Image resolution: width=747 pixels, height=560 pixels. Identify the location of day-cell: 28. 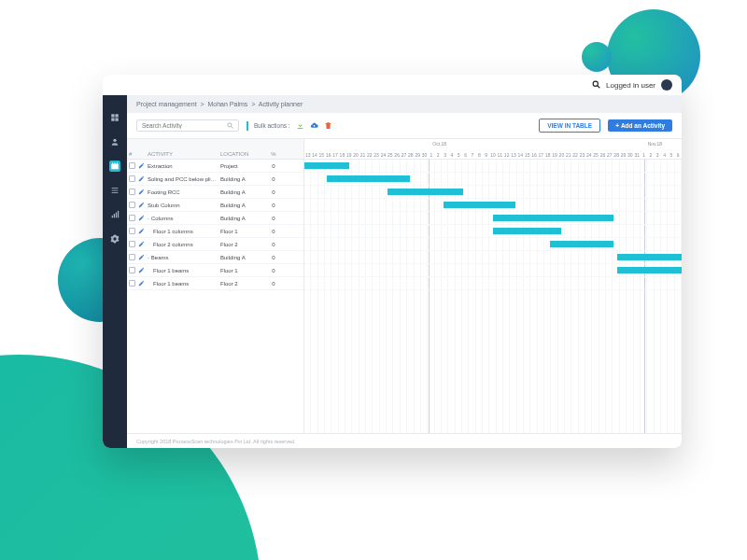
(411, 155).